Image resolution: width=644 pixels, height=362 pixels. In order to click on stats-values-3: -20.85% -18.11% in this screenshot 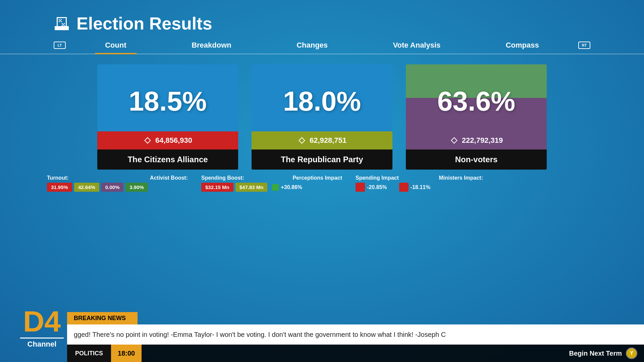, I will do `click(419, 187)`.